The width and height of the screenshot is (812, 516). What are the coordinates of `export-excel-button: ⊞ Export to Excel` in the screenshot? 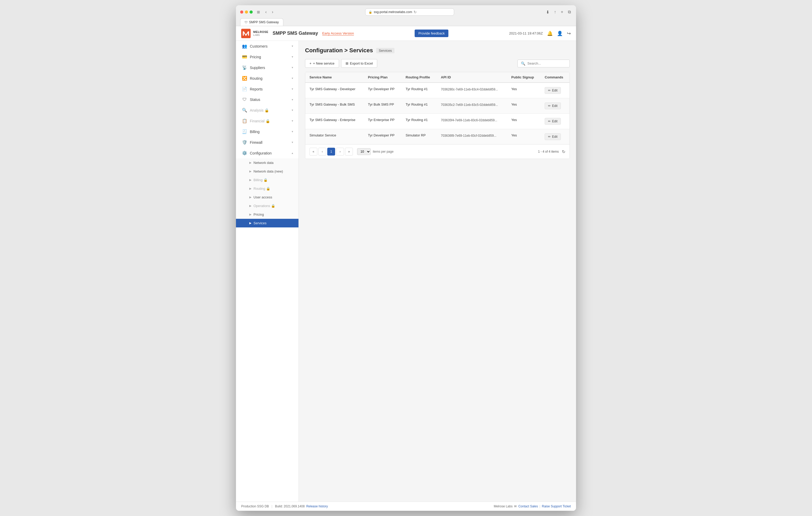 It's located at (359, 63).